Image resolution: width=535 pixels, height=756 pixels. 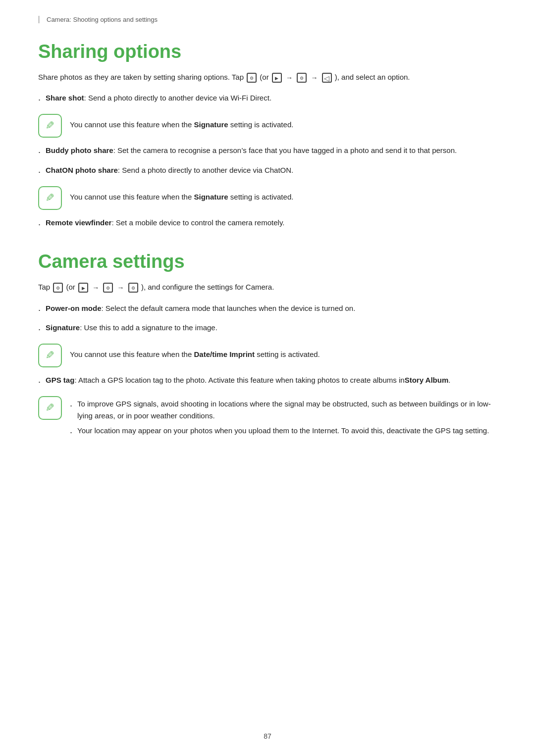 What do you see at coordinates (268, 287) in the screenshot?
I see `camera-settings-intro: Tap ⚙ (or ▶ → ⚙ → ⚙ ), and configure the…` at bounding box center [268, 287].